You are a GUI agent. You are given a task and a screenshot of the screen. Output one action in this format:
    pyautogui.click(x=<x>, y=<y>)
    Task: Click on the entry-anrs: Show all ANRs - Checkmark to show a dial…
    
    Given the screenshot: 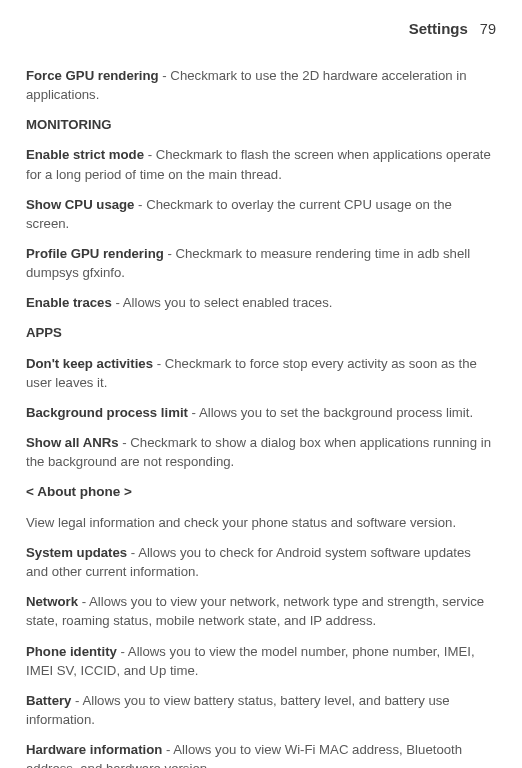 What is the action you would take?
    pyautogui.click(x=261, y=452)
    